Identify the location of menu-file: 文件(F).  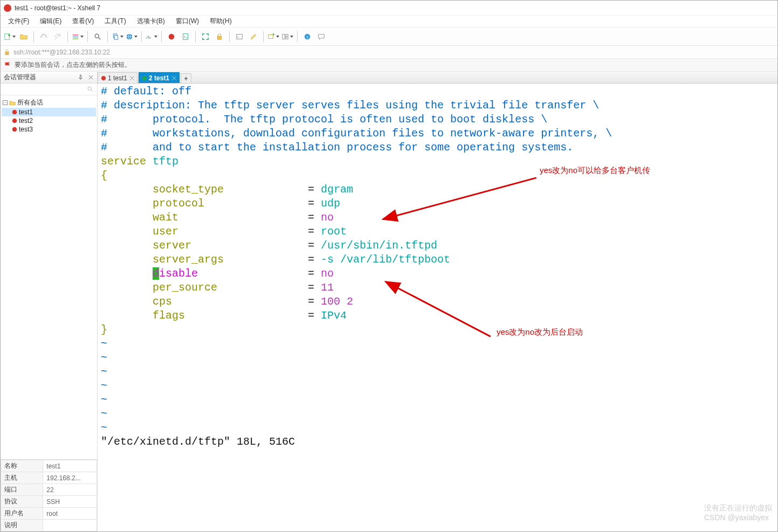
(18, 22).